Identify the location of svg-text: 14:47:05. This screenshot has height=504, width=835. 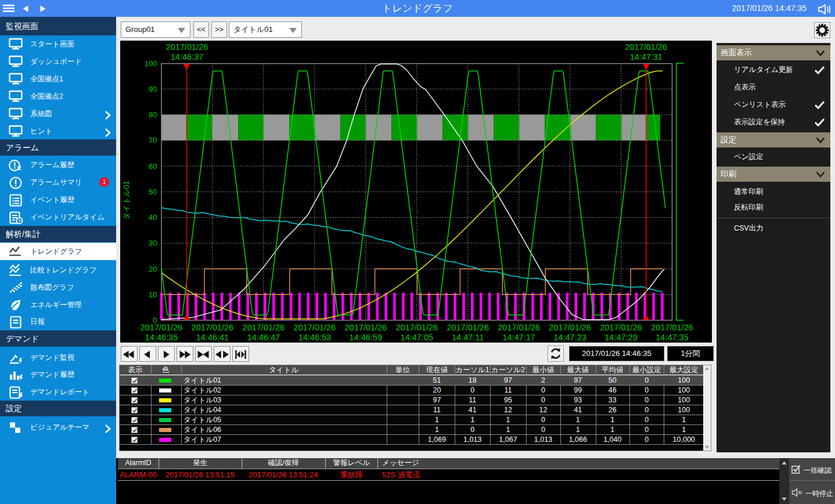
(417, 337).